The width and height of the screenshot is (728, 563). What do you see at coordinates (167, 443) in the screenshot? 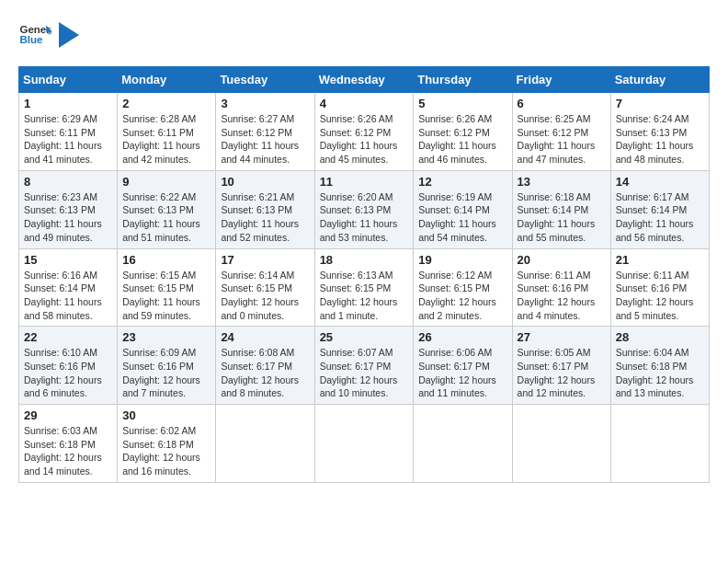
I see `calendar-cell: 30 Sunrise: 6:02 AM Sunset: 6:18 PM Dayl…` at bounding box center [167, 443].